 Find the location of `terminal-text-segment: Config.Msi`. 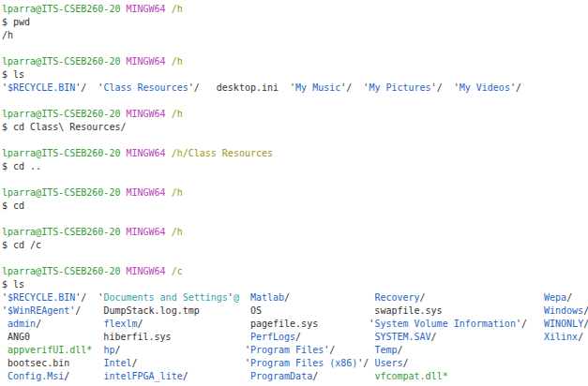

terminal-text-segment: Config.Msi is located at coordinates (36, 377).